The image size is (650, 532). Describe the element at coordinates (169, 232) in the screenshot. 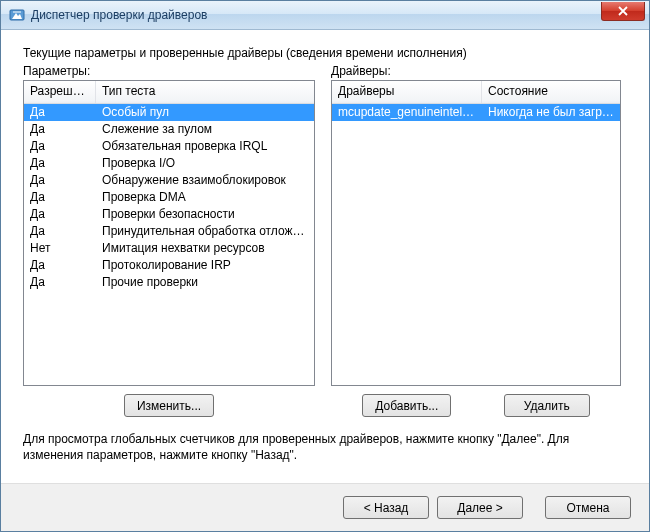

I see `table-row: ДаПринудительная обработка отложен...` at that location.